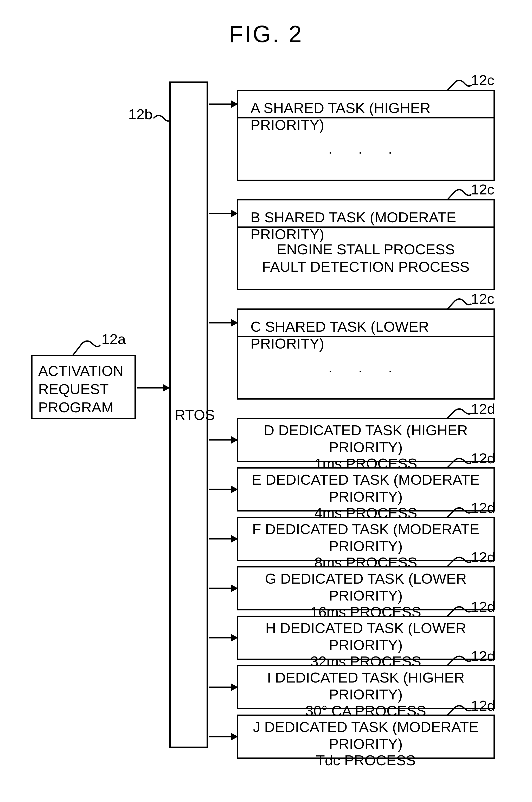 The width and height of the screenshot is (532, 802). What do you see at coordinates (366, 539) in the screenshot?
I see `task-f-box: F DEDICATED TASK (MODERATE PRIORITY) 8ms…` at bounding box center [366, 539].